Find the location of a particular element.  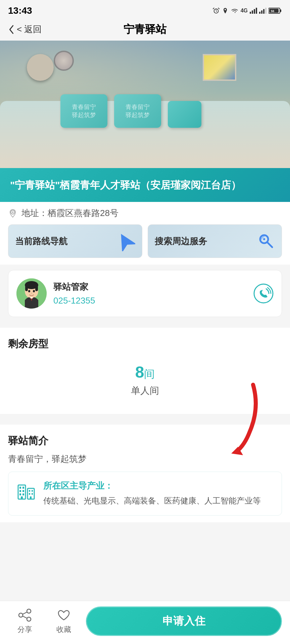

svg-text: 56 is located at coordinates (273, 11).